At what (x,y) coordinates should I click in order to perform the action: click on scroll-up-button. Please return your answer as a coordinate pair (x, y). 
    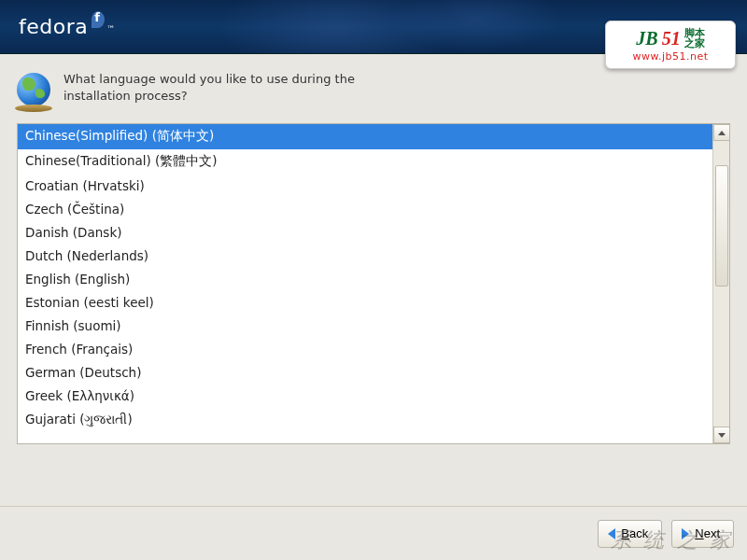
    Looking at the image, I should click on (722, 133).